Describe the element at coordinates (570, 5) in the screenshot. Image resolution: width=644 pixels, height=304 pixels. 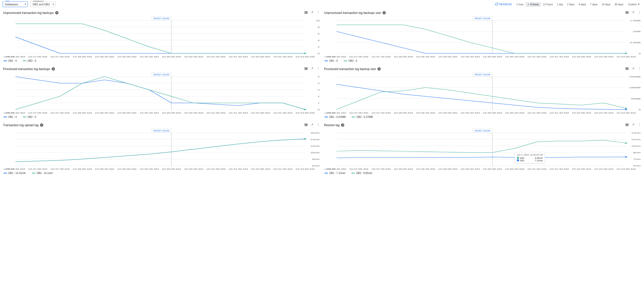
I see `time-range-buttons: 1 hour✓6 hours12 hours1 day2 days4 days7…` at that location.